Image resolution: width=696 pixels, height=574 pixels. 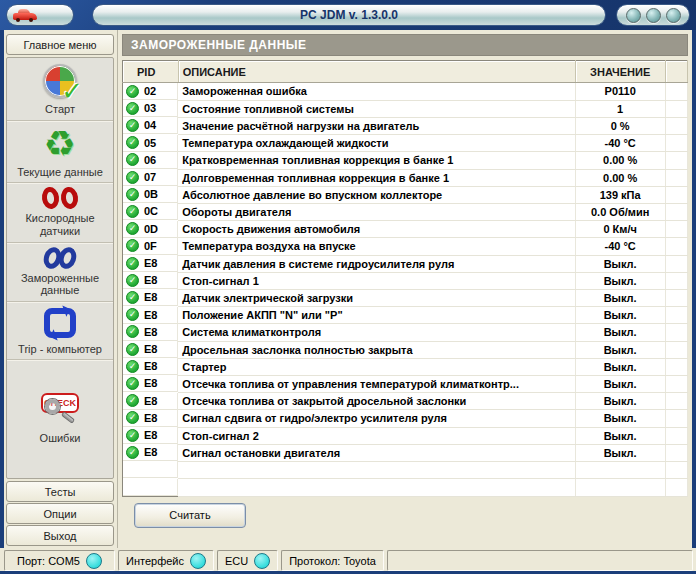 What do you see at coordinates (376, 126) in the screenshot?
I see `description-cell: Значение расчётной нагрузки на двигатель` at bounding box center [376, 126].